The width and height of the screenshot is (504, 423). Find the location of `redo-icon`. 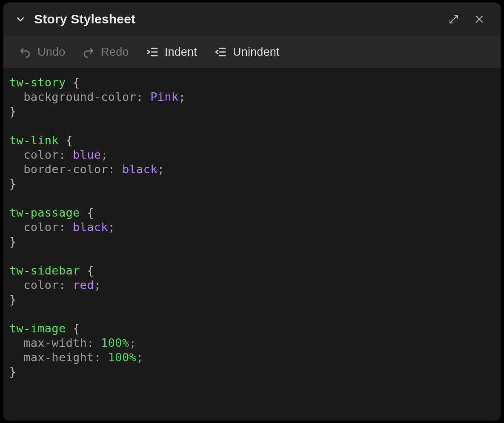

redo-icon is located at coordinates (89, 52).